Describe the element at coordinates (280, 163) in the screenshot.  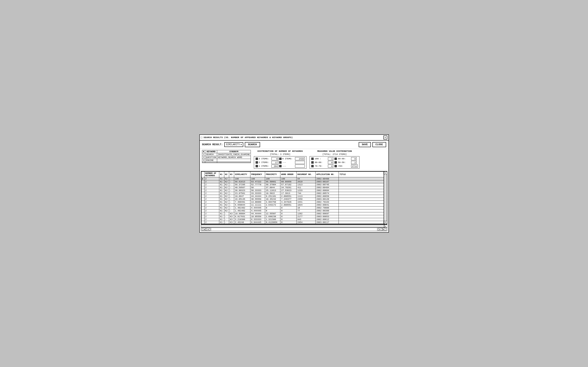
I see `dist-row-2items: 2 ITEMS: 17 ---` at that location.